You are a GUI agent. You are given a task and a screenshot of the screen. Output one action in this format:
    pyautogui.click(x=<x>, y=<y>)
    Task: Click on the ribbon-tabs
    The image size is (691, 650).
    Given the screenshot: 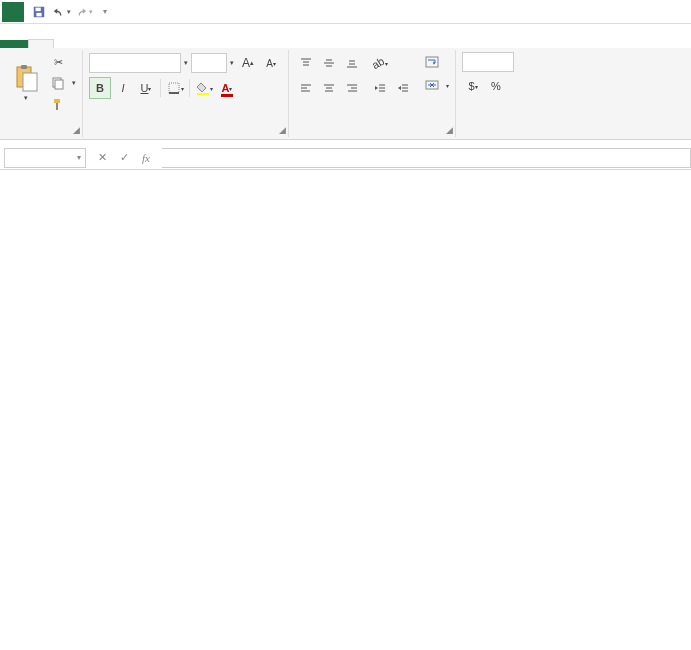 What is the action you would take?
    pyautogui.click(x=346, y=36)
    